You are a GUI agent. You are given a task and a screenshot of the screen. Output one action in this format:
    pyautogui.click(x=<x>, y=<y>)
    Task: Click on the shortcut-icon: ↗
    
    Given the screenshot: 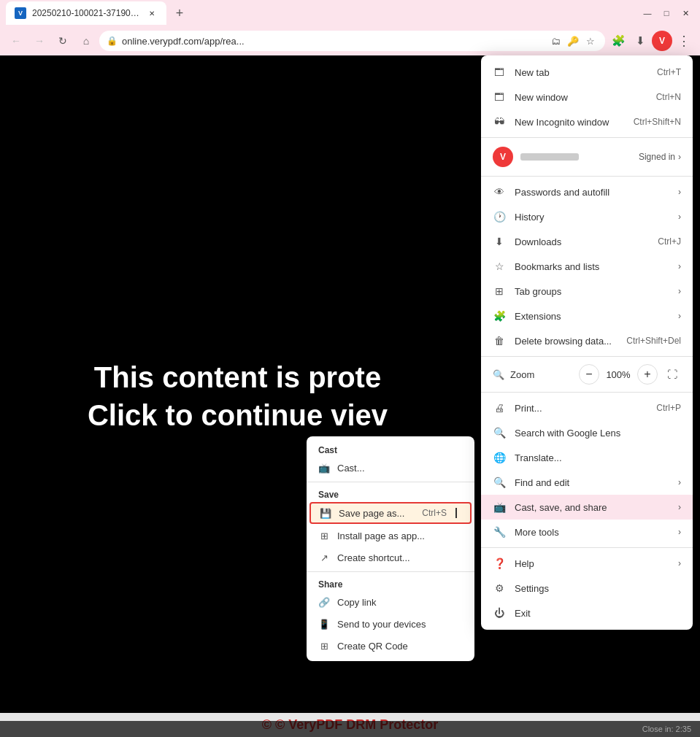 What is the action you would take?
    pyautogui.click(x=324, y=557)
    